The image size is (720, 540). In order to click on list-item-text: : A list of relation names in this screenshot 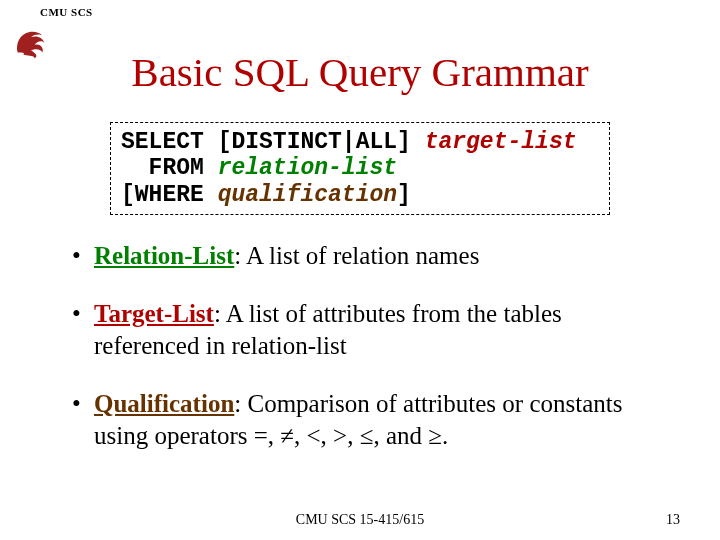, I will do `click(356, 256)`.